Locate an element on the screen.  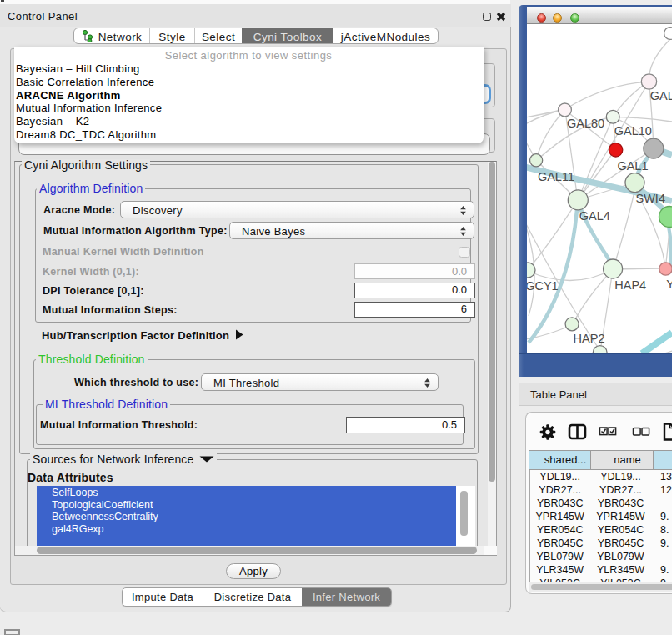
svg-text: YJ is located at coordinates (669, 284).